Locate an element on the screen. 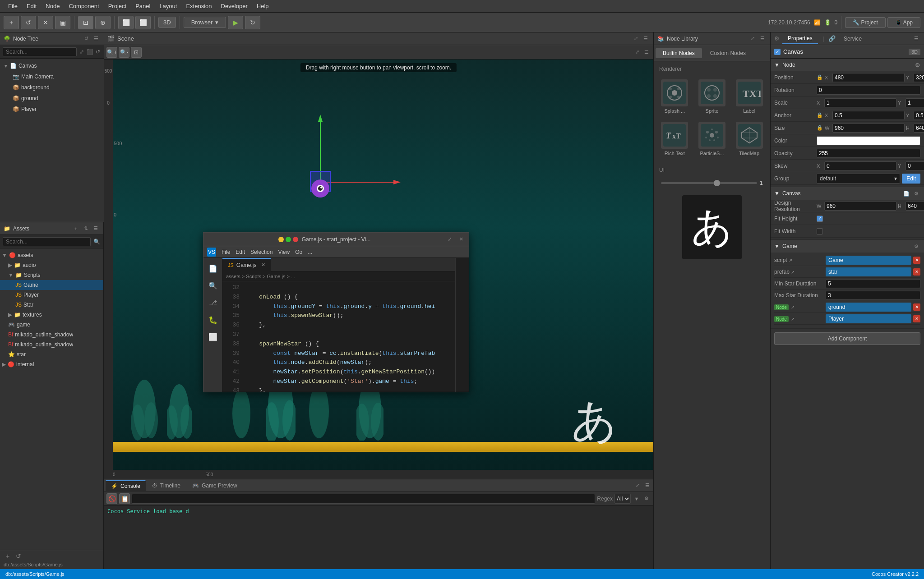  tab-close-icon: ✕ is located at coordinates (263, 265).